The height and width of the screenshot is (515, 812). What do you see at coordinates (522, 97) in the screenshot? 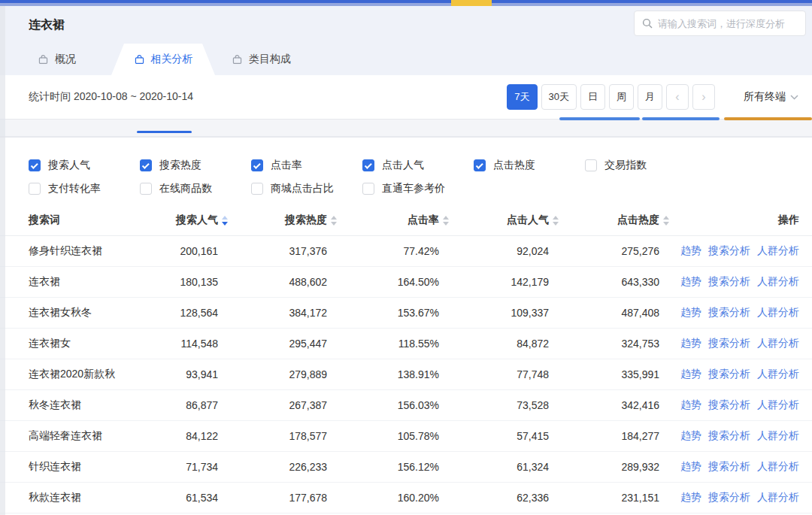
I see `period-button: 7天` at bounding box center [522, 97].